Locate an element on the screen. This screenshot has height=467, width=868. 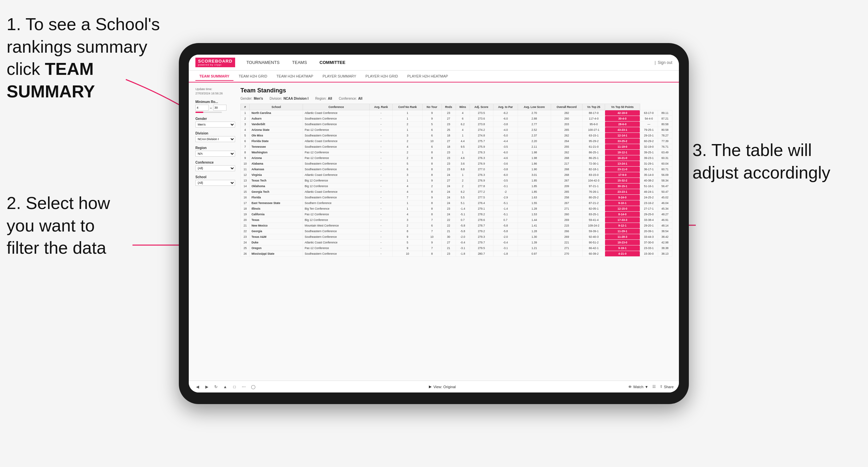
sign-out-link: Sign out is located at coordinates (665, 63).